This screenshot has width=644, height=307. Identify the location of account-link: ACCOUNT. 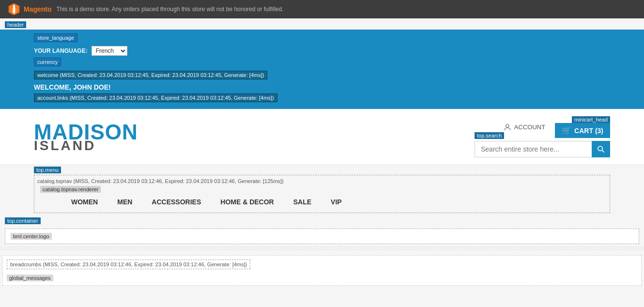
(524, 127).